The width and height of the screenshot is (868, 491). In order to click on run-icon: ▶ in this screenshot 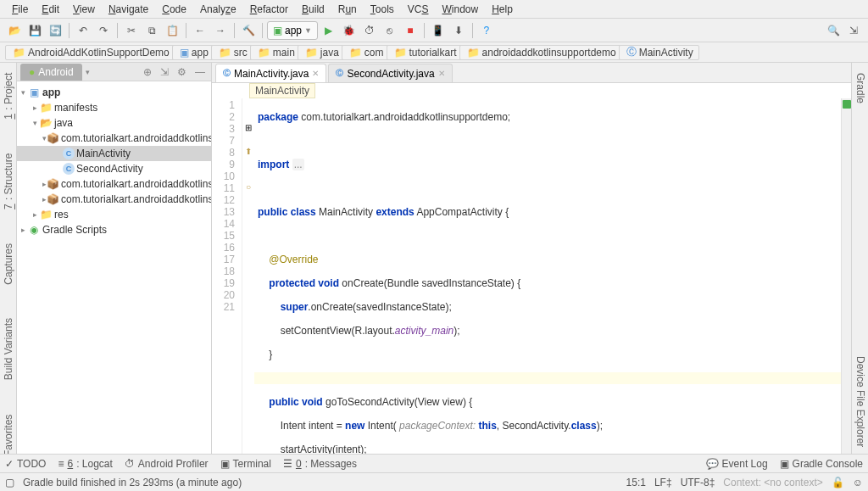, I will do `click(329, 31)`.